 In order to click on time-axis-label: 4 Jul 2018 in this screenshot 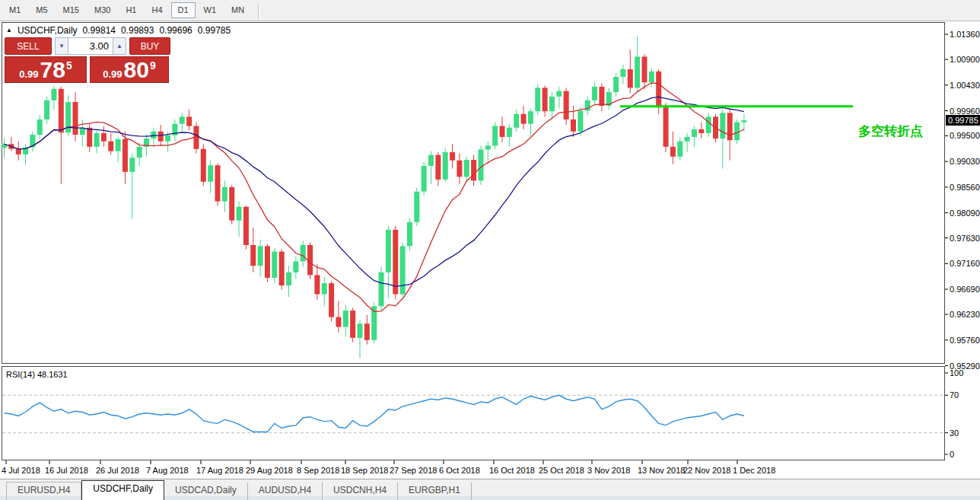, I will do `click(21, 470)`.